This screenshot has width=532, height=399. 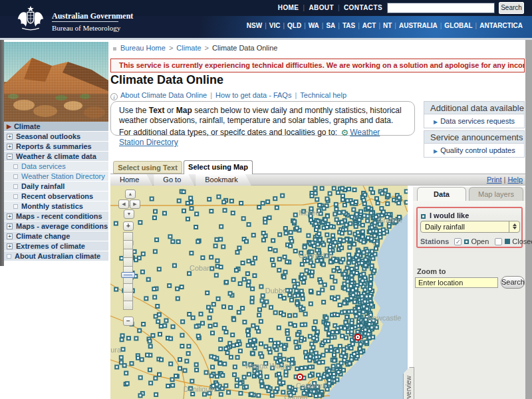 What do you see at coordinates (522, 241) in the screenshot?
I see `closed-label: Closed` at bounding box center [522, 241].